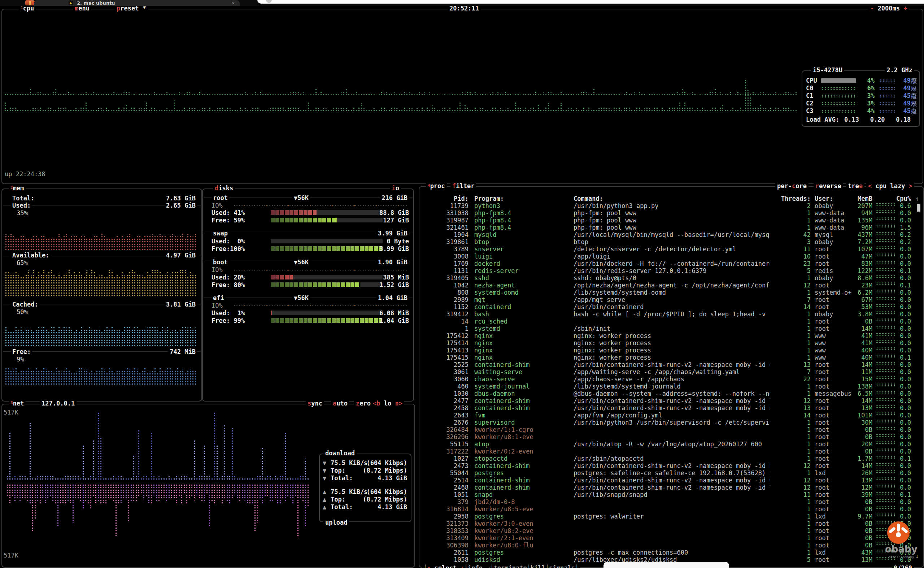  Describe the element at coordinates (30, 3) in the screenshot. I see `terminal-app-icon` at that location.